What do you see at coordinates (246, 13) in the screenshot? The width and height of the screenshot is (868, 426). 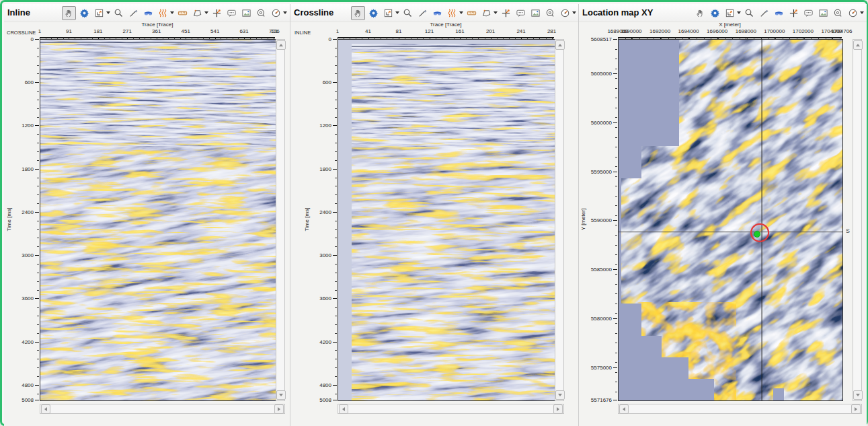 I see `snapshot-tool` at bounding box center [246, 13].